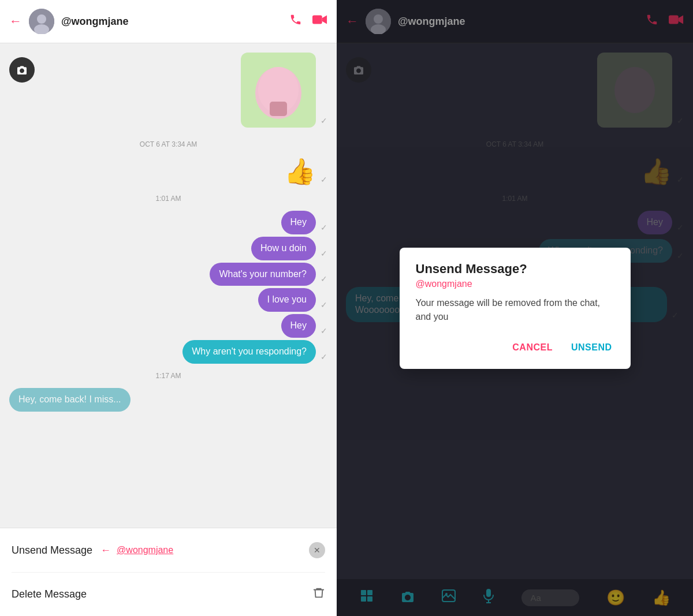 This screenshot has height=616, width=693. I want to click on dialog-actions: CANCEL UNSEND, so click(515, 348).